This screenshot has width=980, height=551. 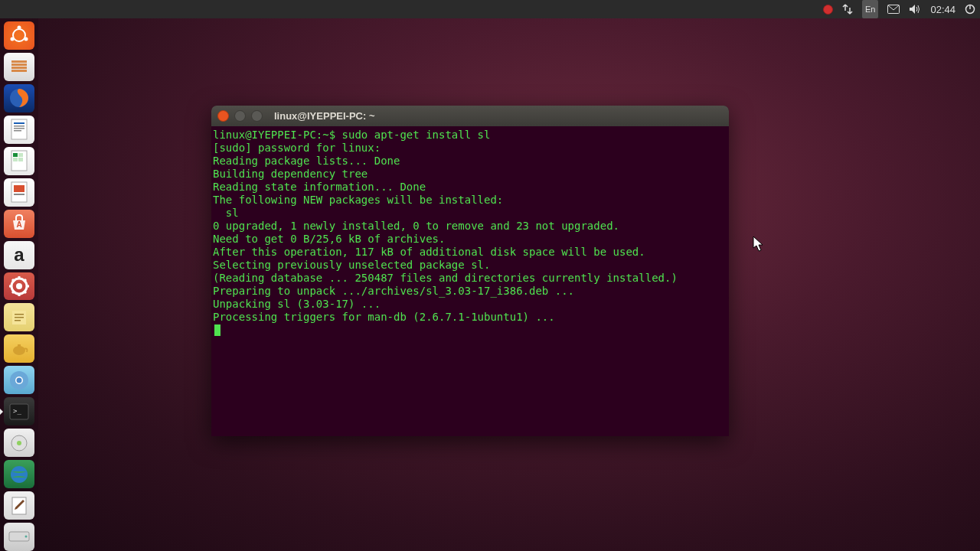 What do you see at coordinates (470, 253) in the screenshot?
I see `terminal-line: After this operation, 117 kB of addition…` at bounding box center [470, 253].